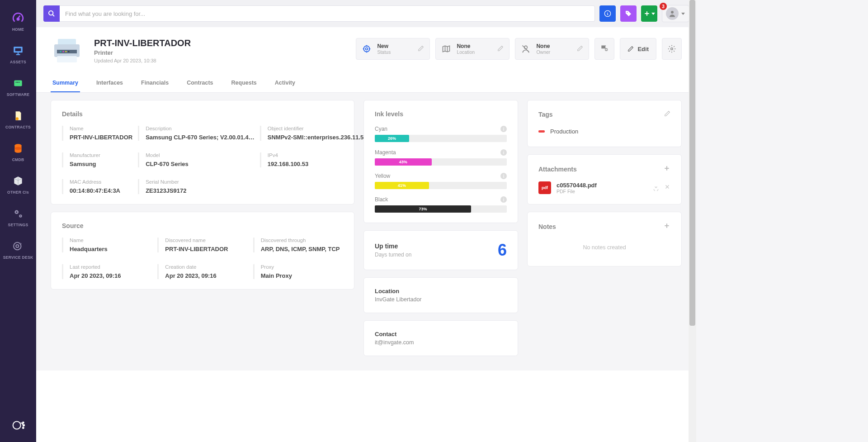 The width and height of the screenshot is (868, 442). What do you see at coordinates (552, 49) in the screenshot?
I see `status-card-owner: NoneOwner` at bounding box center [552, 49].